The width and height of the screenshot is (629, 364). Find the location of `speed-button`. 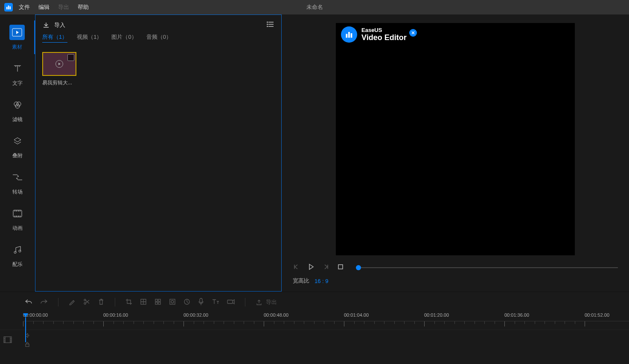

speed-button is located at coordinates (187, 303).